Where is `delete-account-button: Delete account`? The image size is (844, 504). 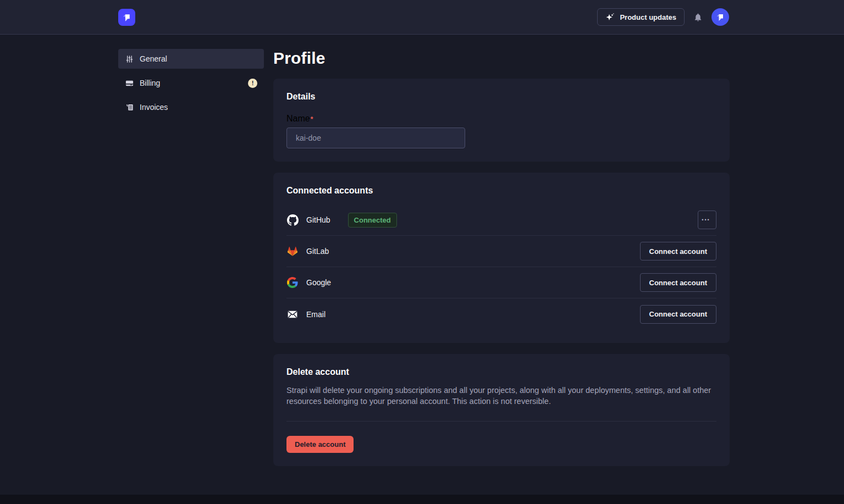 delete-account-button: Delete account is located at coordinates (320, 444).